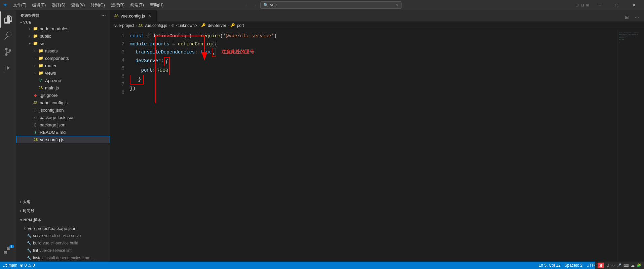  I want to click on tree-router: › 📁 router, so click(63, 66).